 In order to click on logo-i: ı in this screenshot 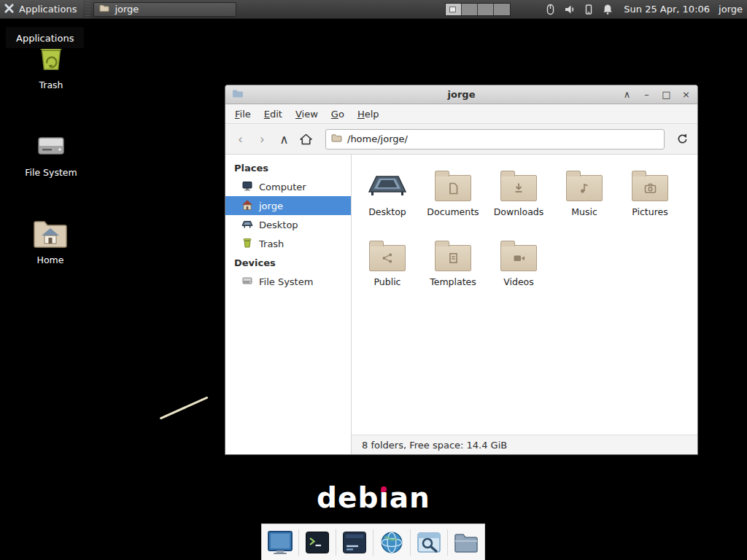, I will do `click(384, 497)`.